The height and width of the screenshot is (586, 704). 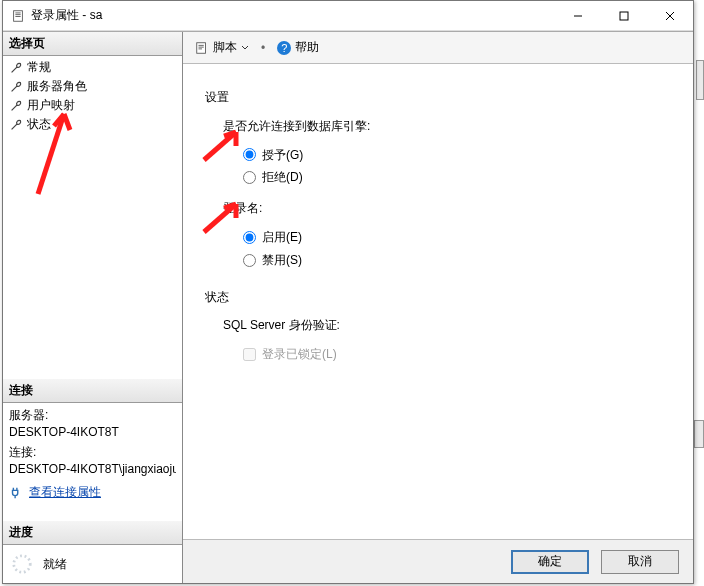 What do you see at coordinates (92, 44) in the screenshot?
I see `pages-header: 选择页` at bounding box center [92, 44].